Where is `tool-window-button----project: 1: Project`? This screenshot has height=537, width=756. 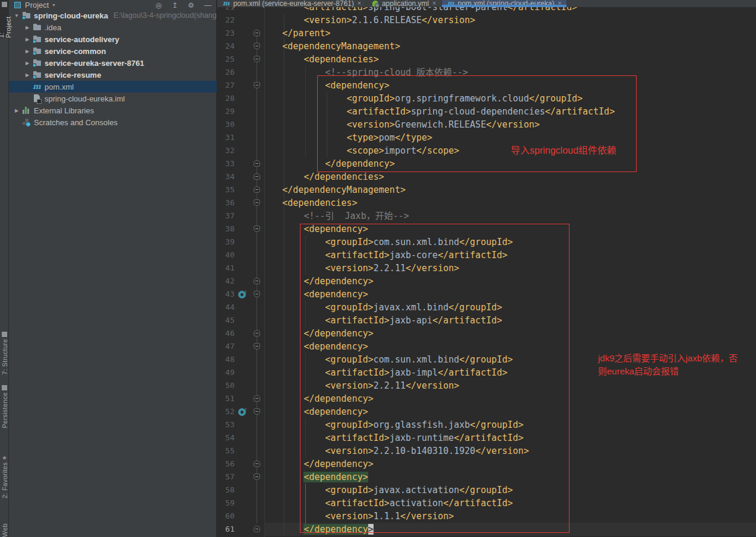 tool-window-button----project: 1: Project is located at coordinates (5, 19).